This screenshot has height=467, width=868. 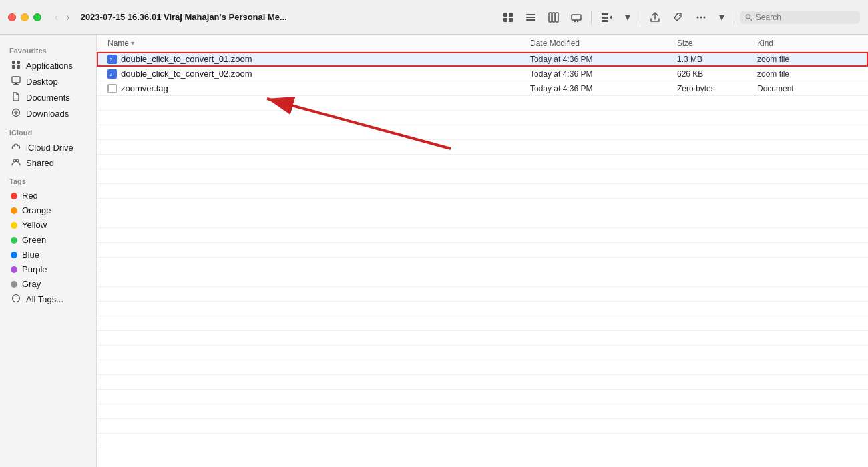 What do you see at coordinates (12, 17) in the screenshot?
I see `close-button` at bounding box center [12, 17].